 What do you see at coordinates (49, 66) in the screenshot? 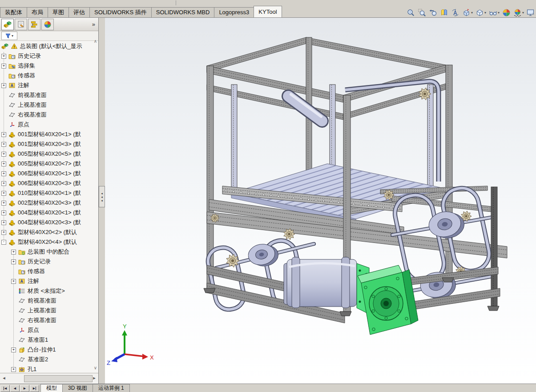
I see `tree-item: +选择集` at bounding box center [49, 66].